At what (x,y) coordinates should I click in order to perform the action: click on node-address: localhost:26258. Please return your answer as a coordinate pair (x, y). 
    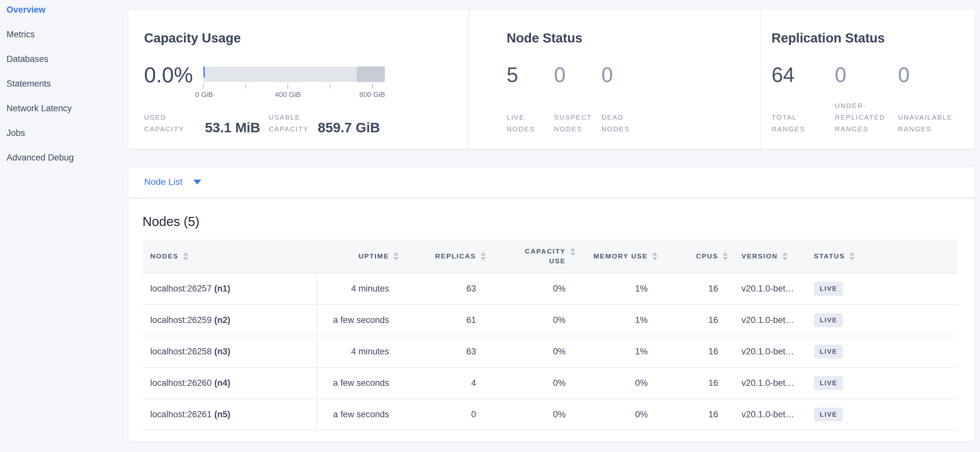
    Looking at the image, I should click on (181, 352).